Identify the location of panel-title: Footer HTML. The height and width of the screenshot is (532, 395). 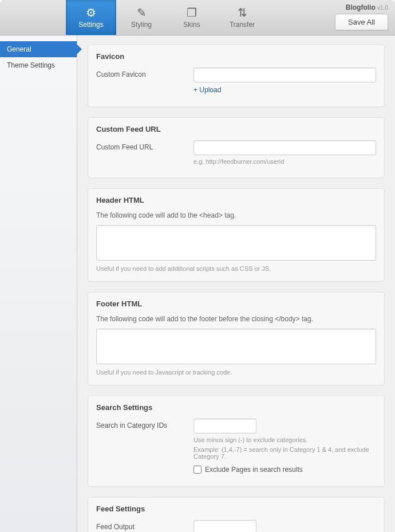
(236, 304).